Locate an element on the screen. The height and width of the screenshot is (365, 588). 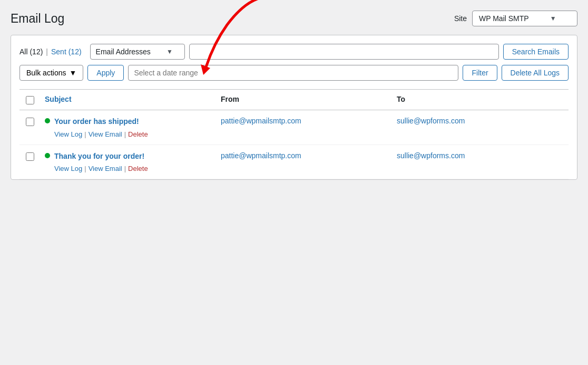
search-emails-button: Search Emails is located at coordinates (536, 52).